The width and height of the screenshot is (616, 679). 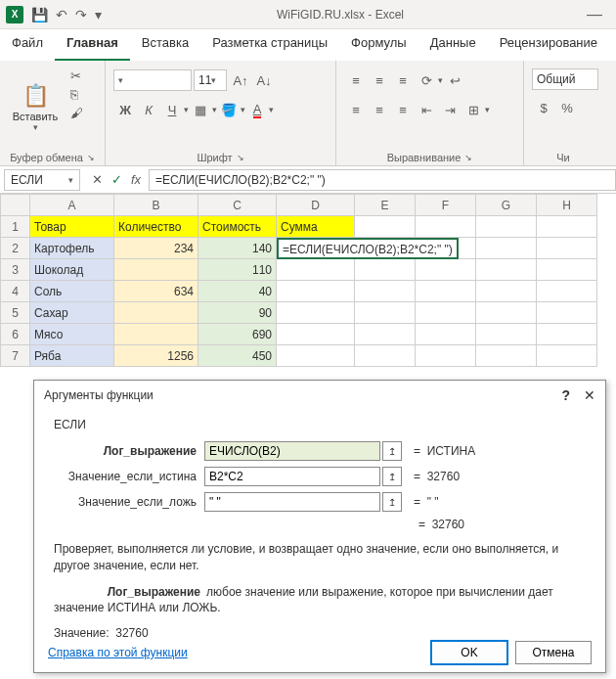 I want to click on cell: Сахар, so click(x=72, y=313).